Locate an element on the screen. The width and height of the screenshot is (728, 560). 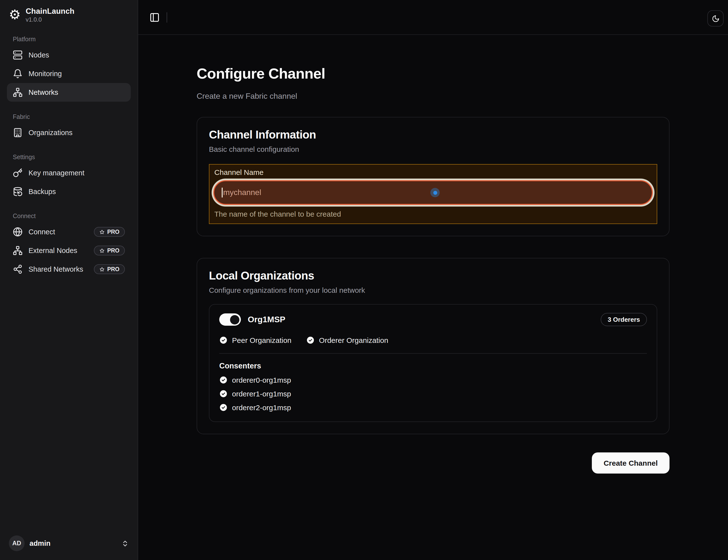
gear-logo-icon: ⚙ is located at coordinates (15, 15).